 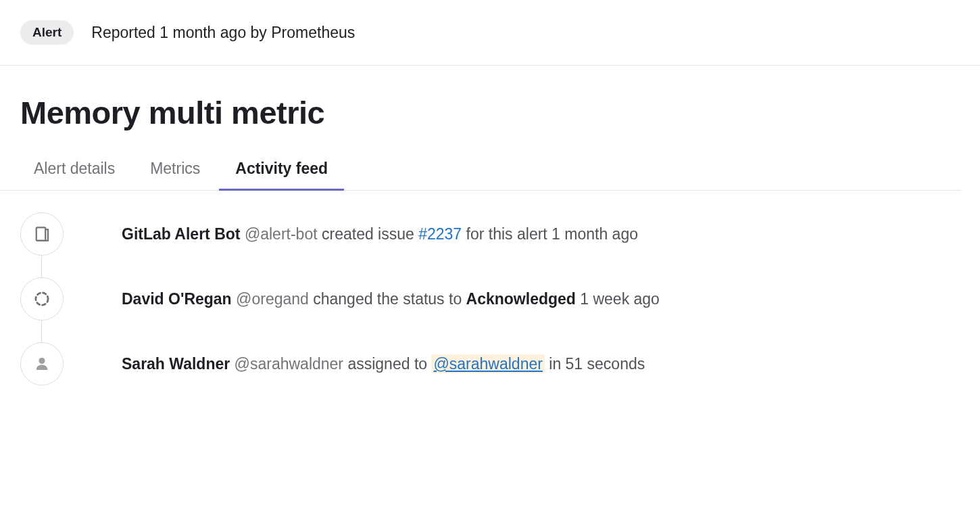 I want to click on tab-metrics: Metrics, so click(x=175, y=169).